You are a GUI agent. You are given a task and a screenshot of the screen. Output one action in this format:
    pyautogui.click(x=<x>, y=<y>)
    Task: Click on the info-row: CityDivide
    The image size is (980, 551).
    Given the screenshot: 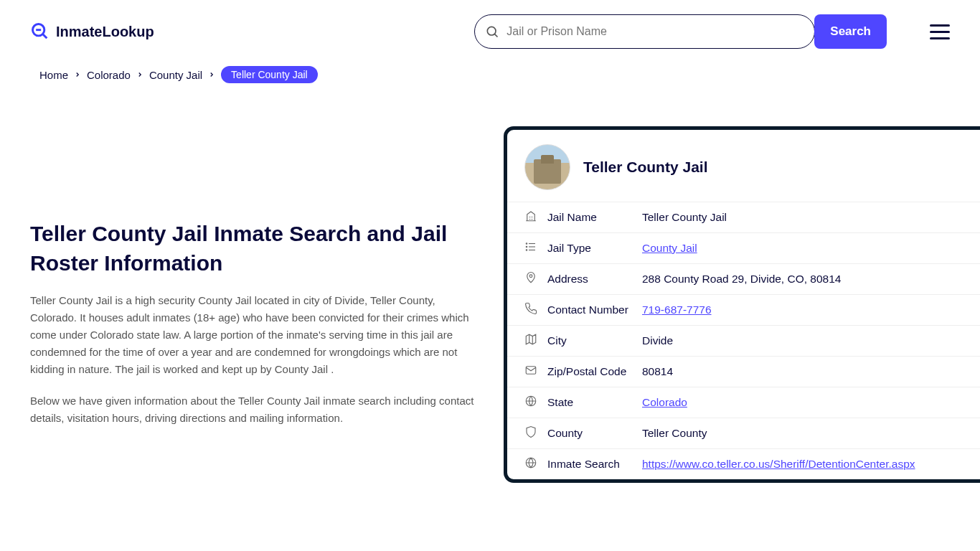 What is the action you would take?
    pyautogui.click(x=743, y=340)
    